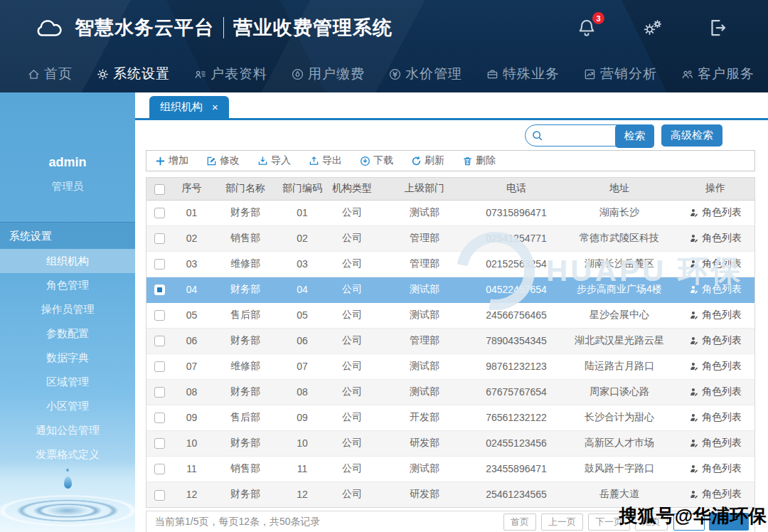 Image resolution: width=768 pixels, height=532 pixels. What do you see at coordinates (68, 235) in the screenshot?
I see `sidebar-section-title: 系统设置` at bounding box center [68, 235].